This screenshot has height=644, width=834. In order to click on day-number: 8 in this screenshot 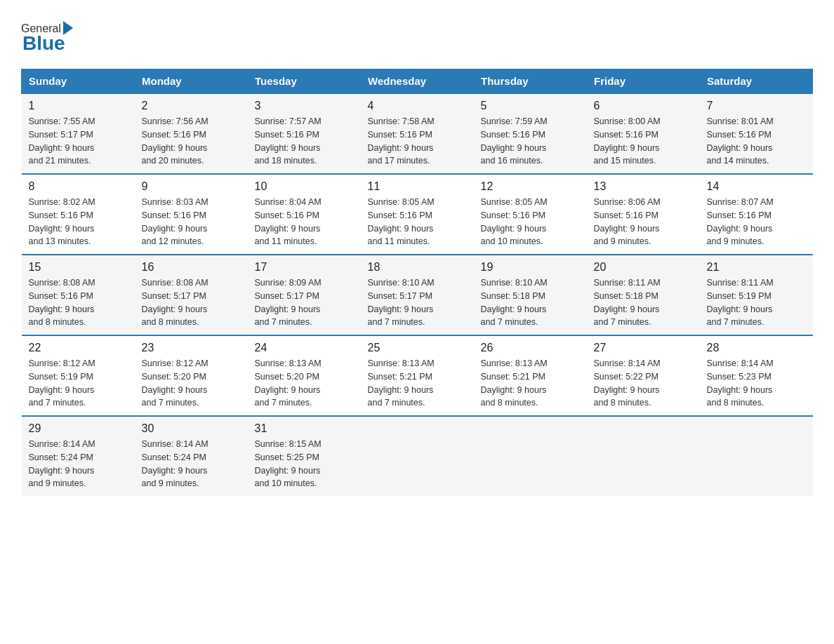, I will do `click(79, 187)`.